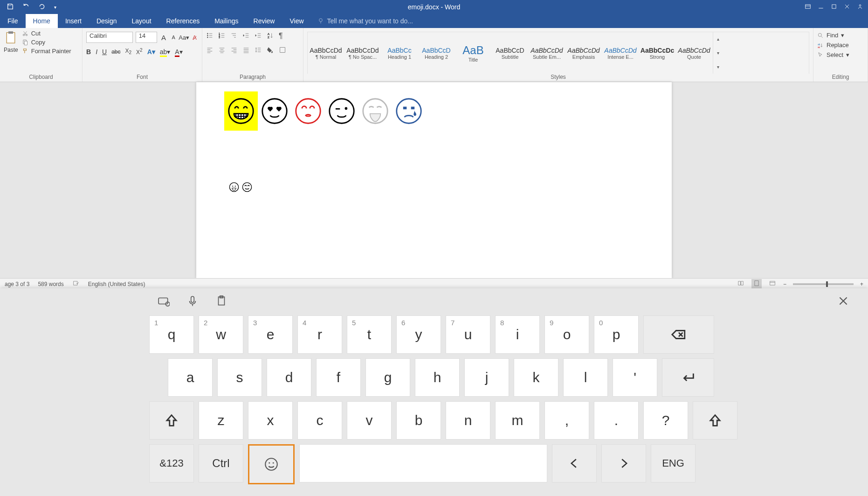 The height and width of the screenshot is (496, 868). What do you see at coordinates (13, 21) in the screenshot?
I see `tab-file: File` at bounding box center [13, 21].